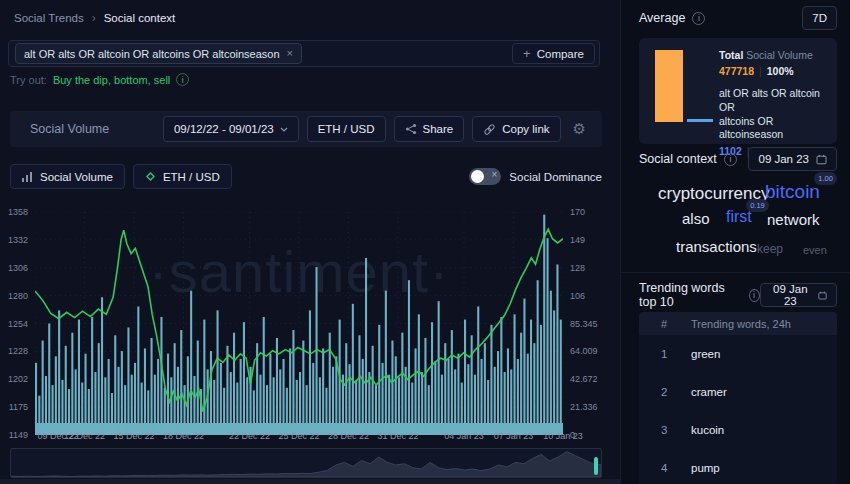 Image resolution: width=850 pixels, height=484 pixels. What do you see at coordinates (192, 177) in the screenshot?
I see `tab-eth-usd-label: ETH / USD` at bounding box center [192, 177].